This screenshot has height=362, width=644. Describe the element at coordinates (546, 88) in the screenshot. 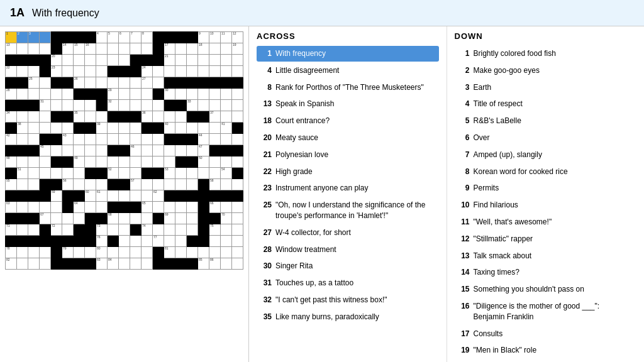

I see `down-clue-3: 3Earth` at that location.